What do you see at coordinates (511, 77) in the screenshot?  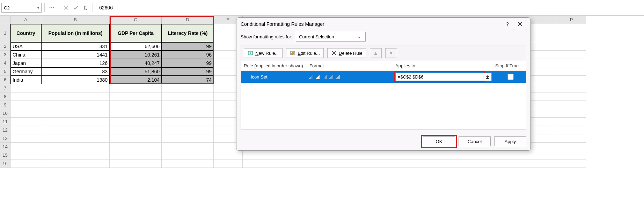 I see `stop-if-true-checkbox` at bounding box center [511, 77].